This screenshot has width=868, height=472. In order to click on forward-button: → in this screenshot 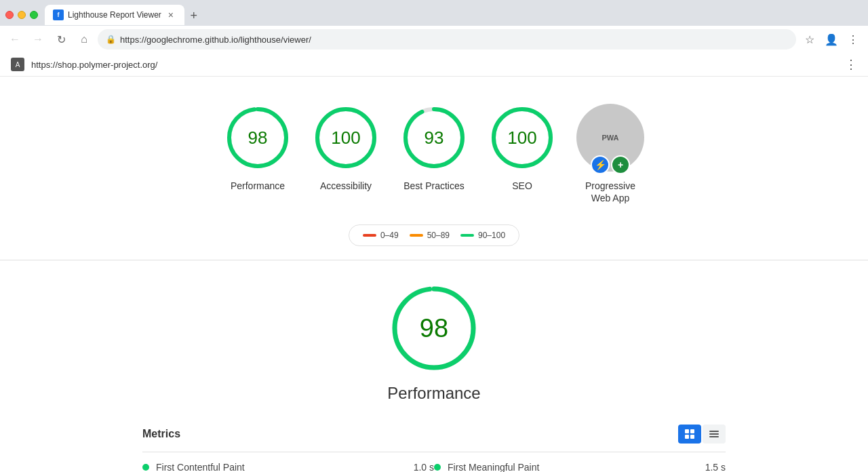, I will do `click(38, 39)`.